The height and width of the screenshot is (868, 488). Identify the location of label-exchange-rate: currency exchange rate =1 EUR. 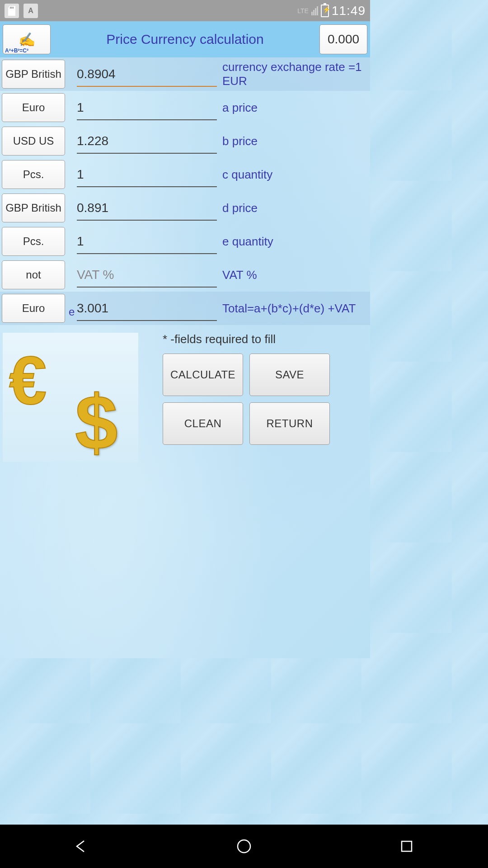
(293, 74).